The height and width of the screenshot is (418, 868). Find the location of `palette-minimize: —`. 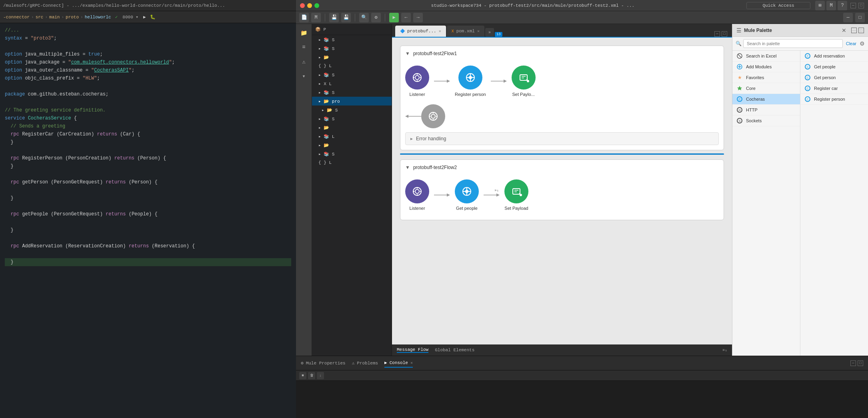

palette-minimize: — is located at coordinates (854, 30).